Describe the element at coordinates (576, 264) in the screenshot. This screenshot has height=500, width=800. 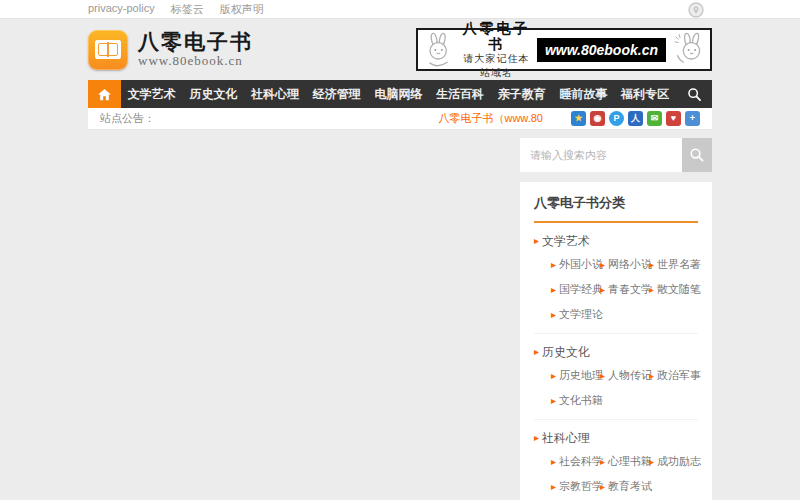
I see `subcategory-link: ▸ 外国小说` at that location.